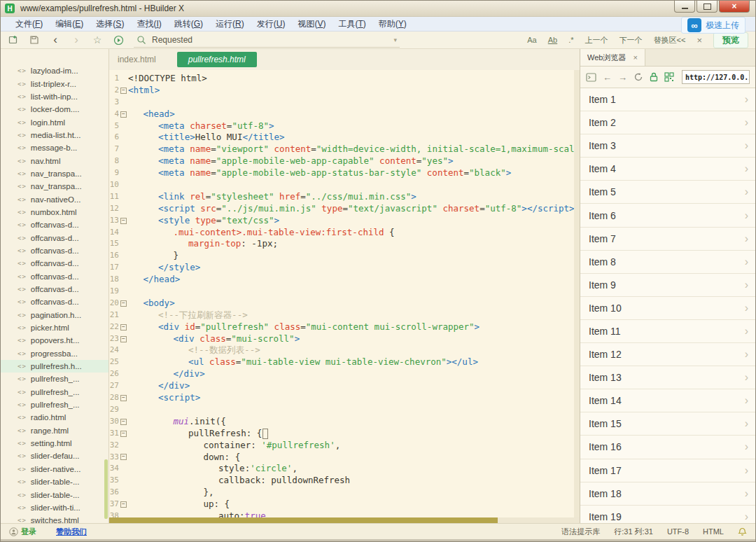 This screenshot has height=542, width=756. I want to click on next-match-button: 下一个, so click(631, 41).